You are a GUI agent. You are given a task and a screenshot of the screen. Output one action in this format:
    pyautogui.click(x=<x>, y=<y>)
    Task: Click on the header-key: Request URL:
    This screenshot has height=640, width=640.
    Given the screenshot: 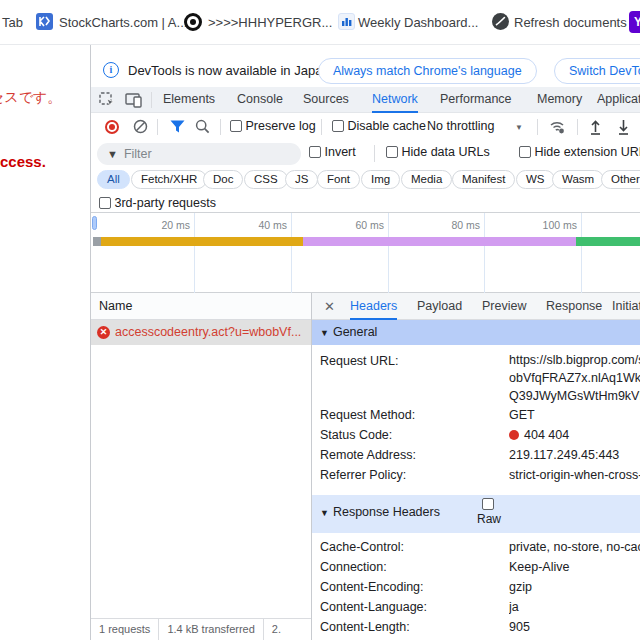 What is the action you would take?
    pyautogui.click(x=410, y=378)
    